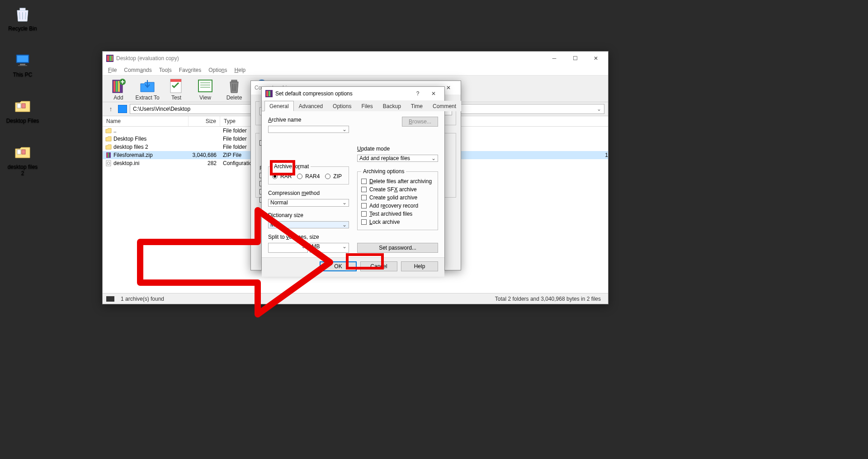  Describe the element at coordinates (398, 198) in the screenshot. I see `chk-solid: Create solid archive` at that location.